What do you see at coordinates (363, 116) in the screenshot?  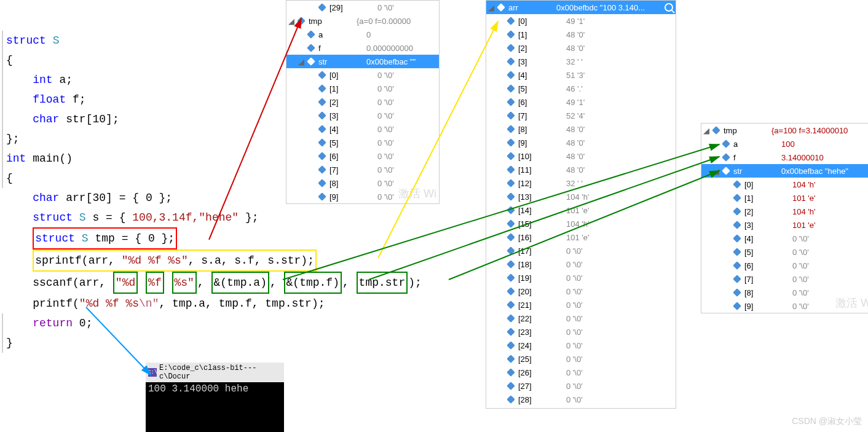 I see `watch-row: [3]0 '\0'` at bounding box center [363, 116].